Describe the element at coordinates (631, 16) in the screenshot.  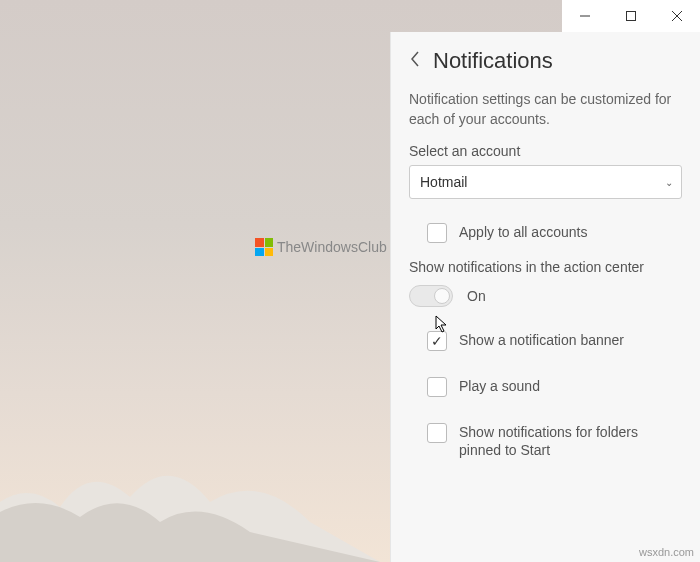
I see `maximize-button` at that location.